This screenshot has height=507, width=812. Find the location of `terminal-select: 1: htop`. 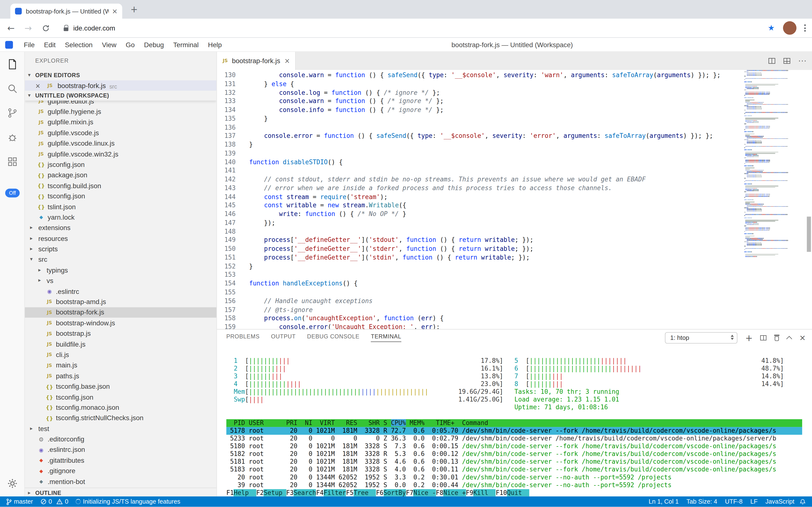

terminal-select: 1: htop is located at coordinates (701, 338).